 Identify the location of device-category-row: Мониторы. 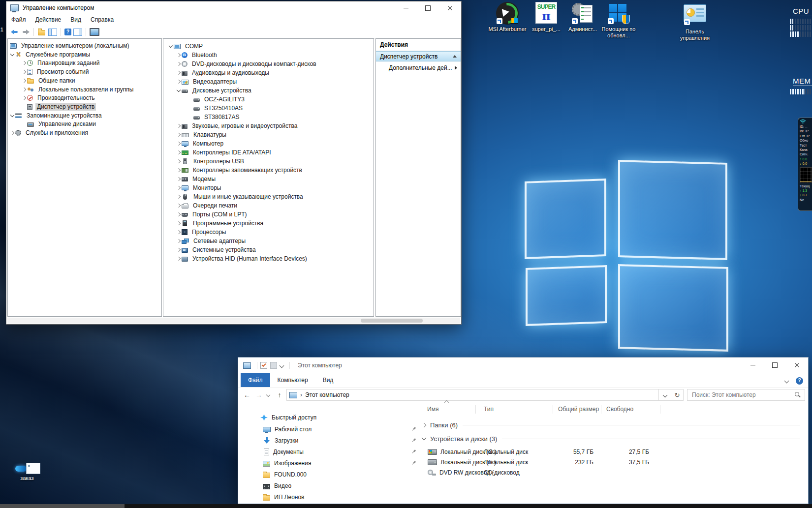
(269, 188).